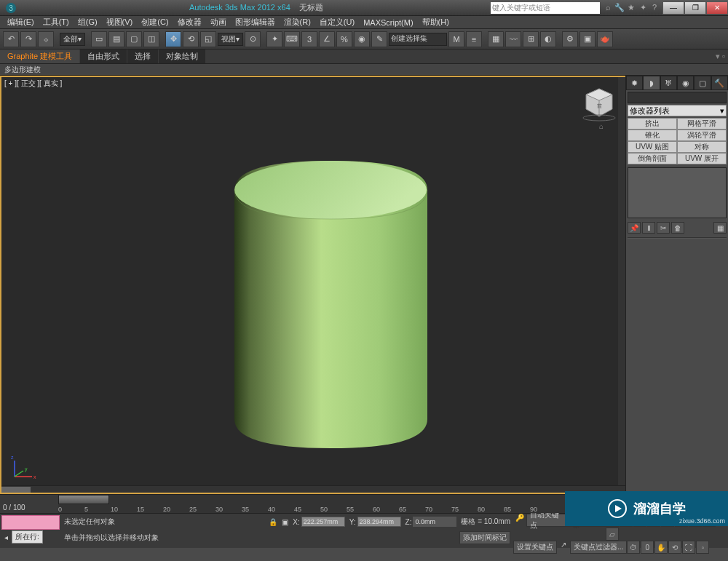  Describe the element at coordinates (513, 39) in the screenshot. I see `curve-editor-icon: 〰` at that location.